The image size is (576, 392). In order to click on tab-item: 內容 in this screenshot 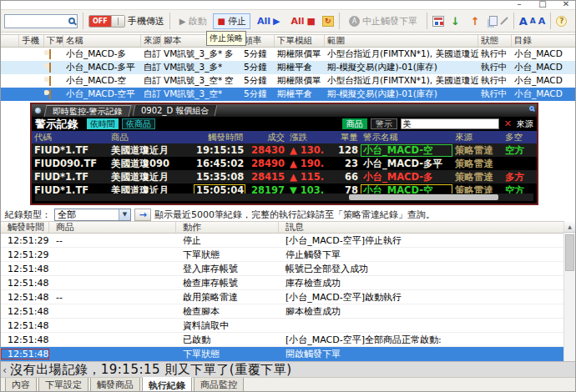, I will do `click(21, 385)`.